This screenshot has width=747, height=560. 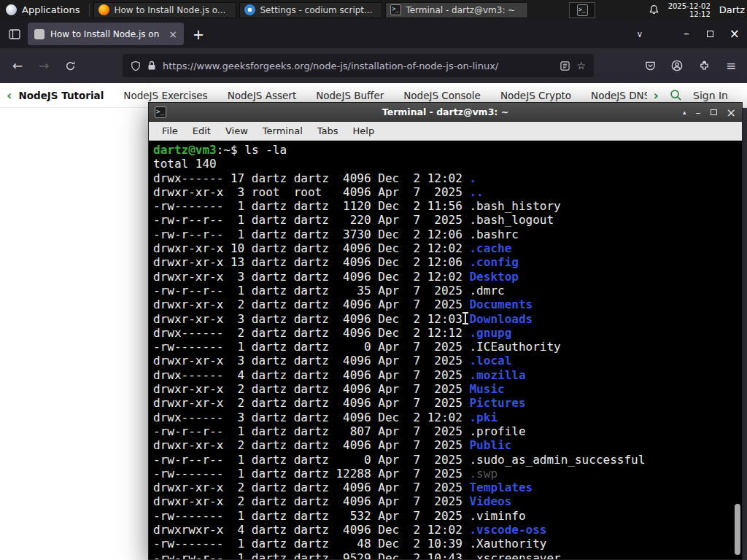 What do you see at coordinates (236, 131) in the screenshot?
I see `terminal-menu-item: View` at bounding box center [236, 131].